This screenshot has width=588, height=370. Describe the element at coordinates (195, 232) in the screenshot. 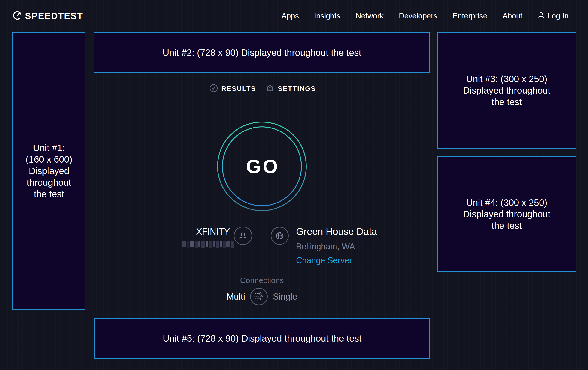

I see `isp-name: XFINITY` at that location.